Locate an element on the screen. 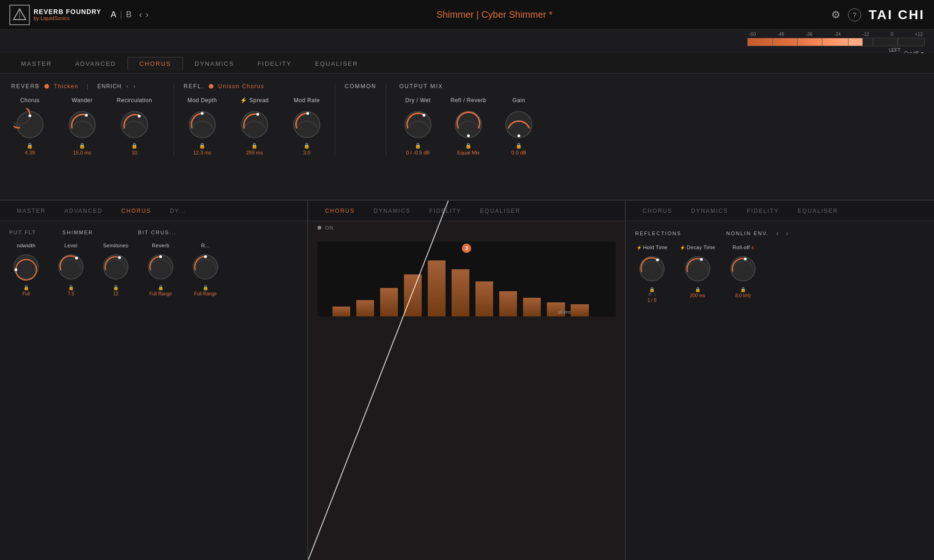 The image size is (934, 560). help-icon: ? is located at coordinates (855, 15).